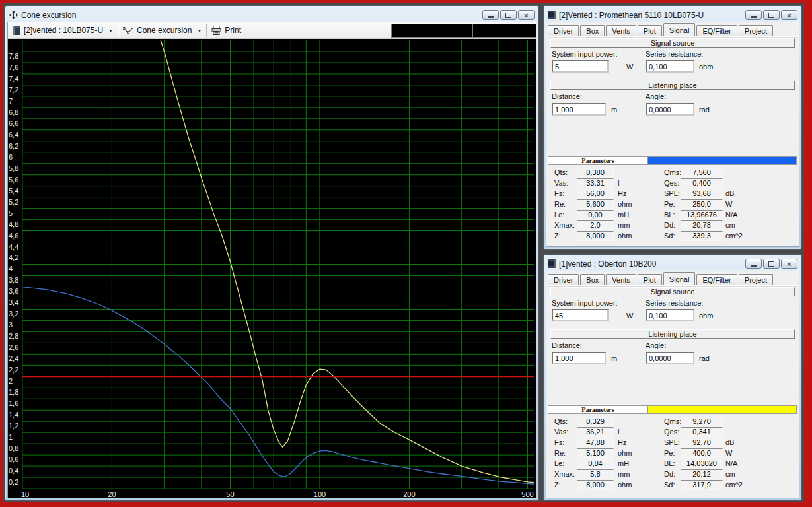  What do you see at coordinates (11, 325) in the screenshot?
I see `y-tick-label: 3` at bounding box center [11, 325].